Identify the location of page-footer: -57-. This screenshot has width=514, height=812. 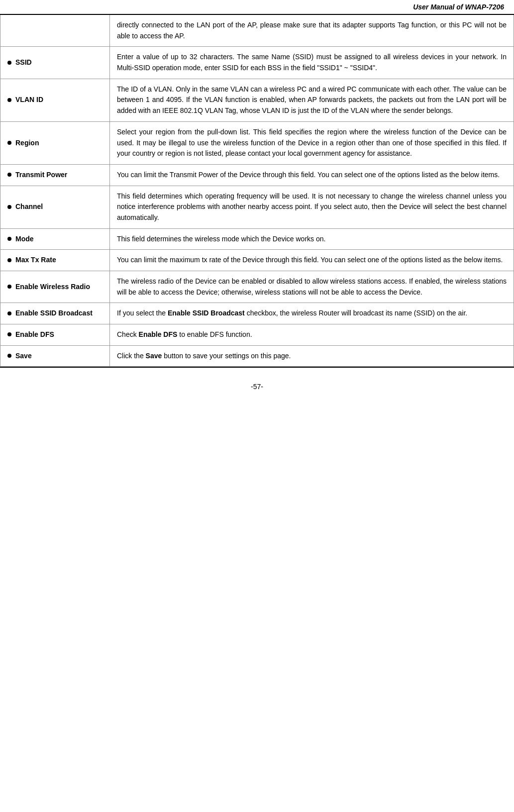
(257, 382).